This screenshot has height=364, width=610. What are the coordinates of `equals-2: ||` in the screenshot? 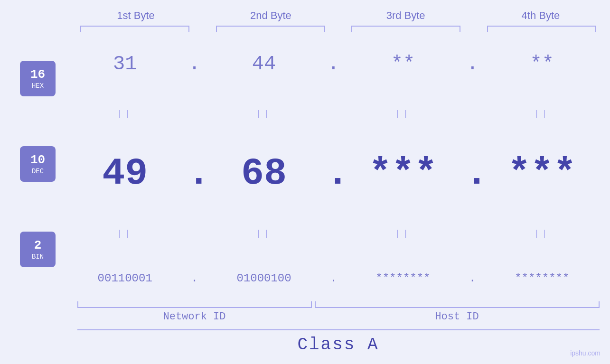 It's located at (264, 114).